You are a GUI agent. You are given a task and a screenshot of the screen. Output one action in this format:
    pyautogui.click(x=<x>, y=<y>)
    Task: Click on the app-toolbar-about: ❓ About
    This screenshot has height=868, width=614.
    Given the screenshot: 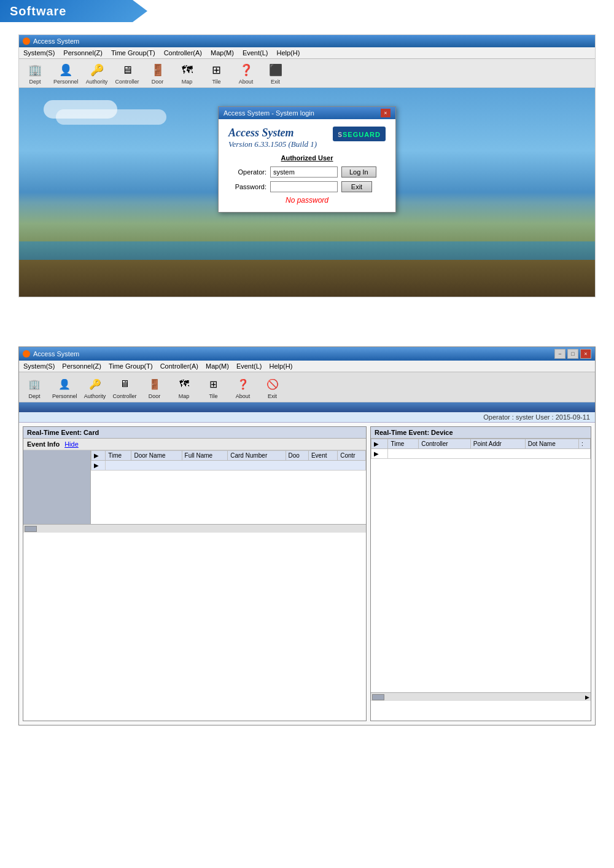 What is the action you would take?
    pyautogui.click(x=243, y=387)
    